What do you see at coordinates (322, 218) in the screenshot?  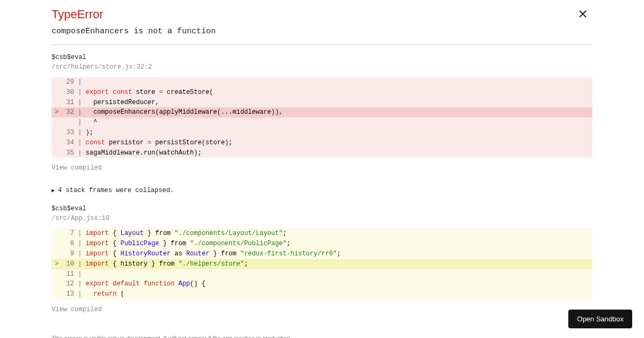 I see `frame-location: /src/App.jsx:10` at bounding box center [322, 218].